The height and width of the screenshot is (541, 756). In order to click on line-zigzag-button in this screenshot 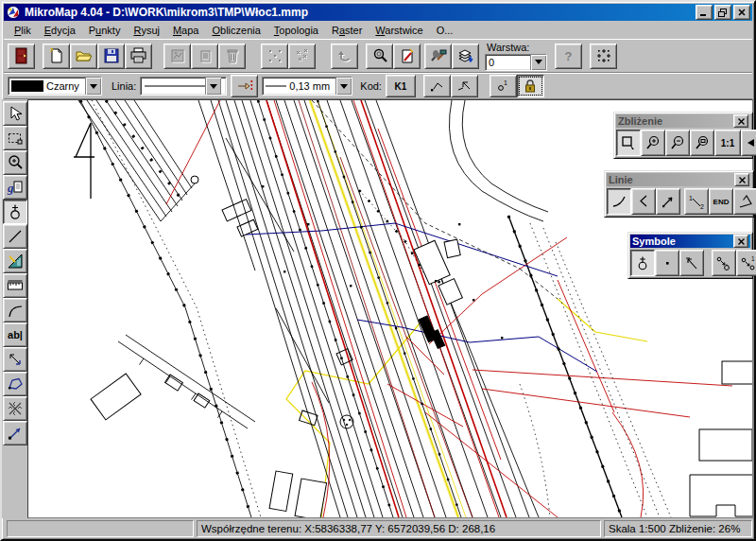, I will do `click(644, 201)`.